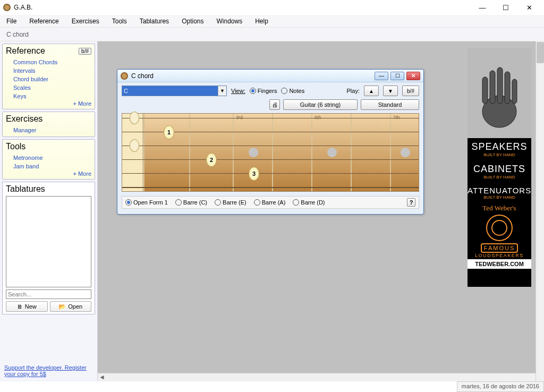 This screenshot has height=392, width=544. Describe the element at coordinates (261, 21) in the screenshot. I see `menu-help: Help` at that location.